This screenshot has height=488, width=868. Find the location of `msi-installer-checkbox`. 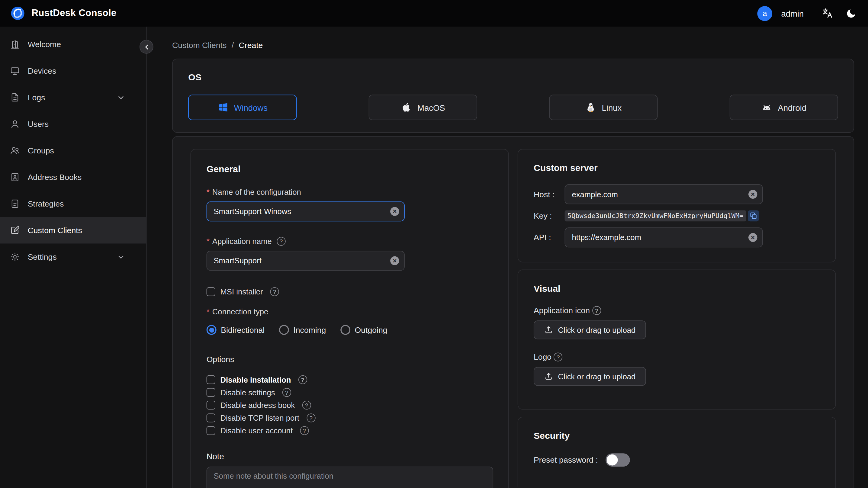

msi-installer-checkbox is located at coordinates (211, 292).